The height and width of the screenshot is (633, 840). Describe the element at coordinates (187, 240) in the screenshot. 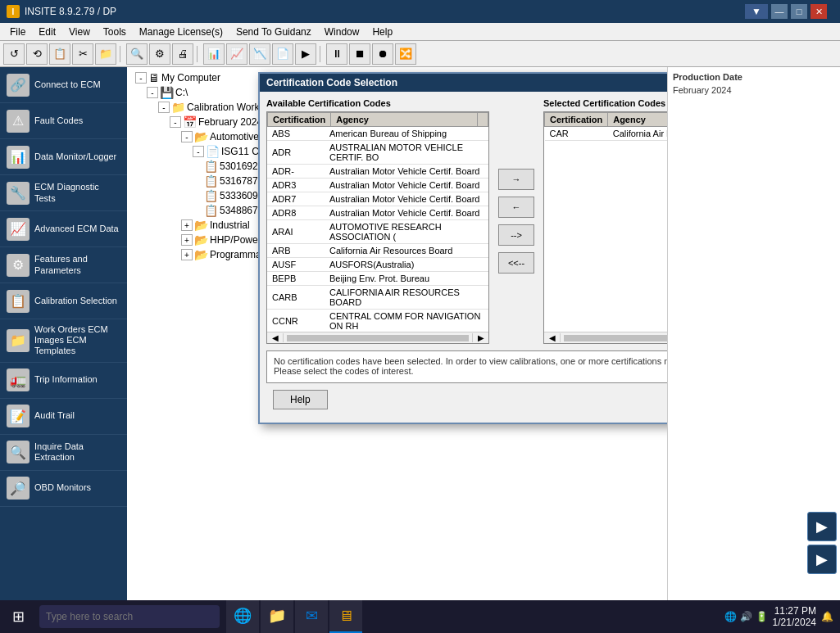

I see `expand-hhp: +` at that location.